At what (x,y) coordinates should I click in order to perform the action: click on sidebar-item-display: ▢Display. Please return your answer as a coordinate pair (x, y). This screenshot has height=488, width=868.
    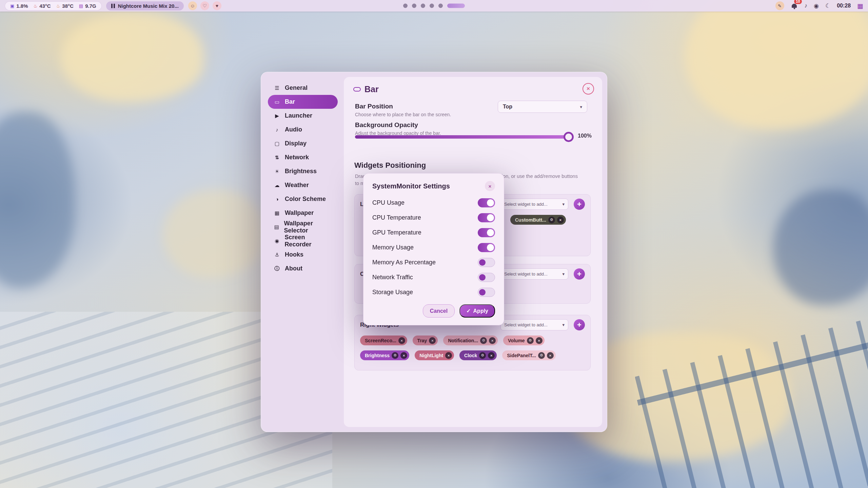
    Looking at the image, I should click on (303, 144).